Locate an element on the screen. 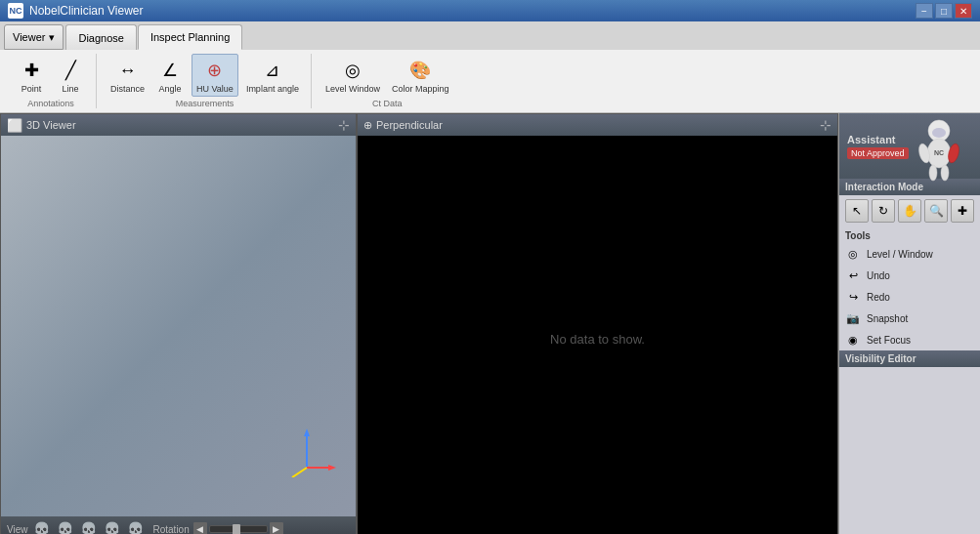 This screenshot has width=980, height=534. app-title: NobelClinician Viewer is located at coordinates (473, 11).